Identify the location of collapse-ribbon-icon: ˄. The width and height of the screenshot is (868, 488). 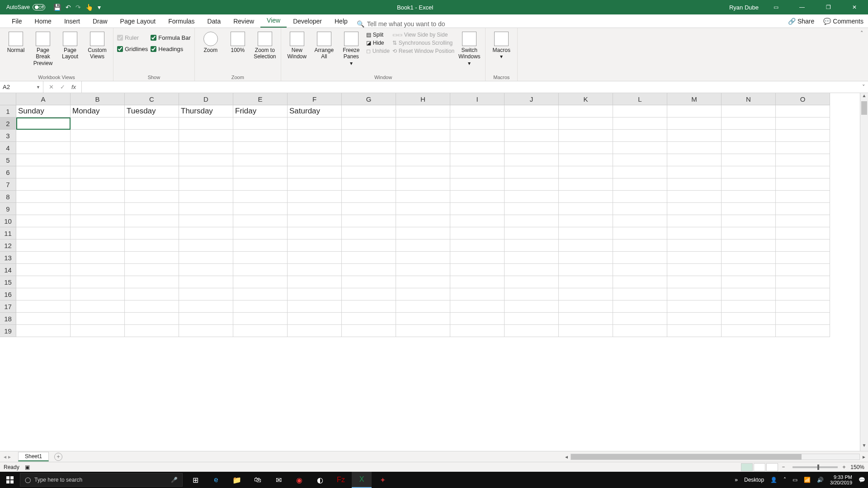
(862, 54).